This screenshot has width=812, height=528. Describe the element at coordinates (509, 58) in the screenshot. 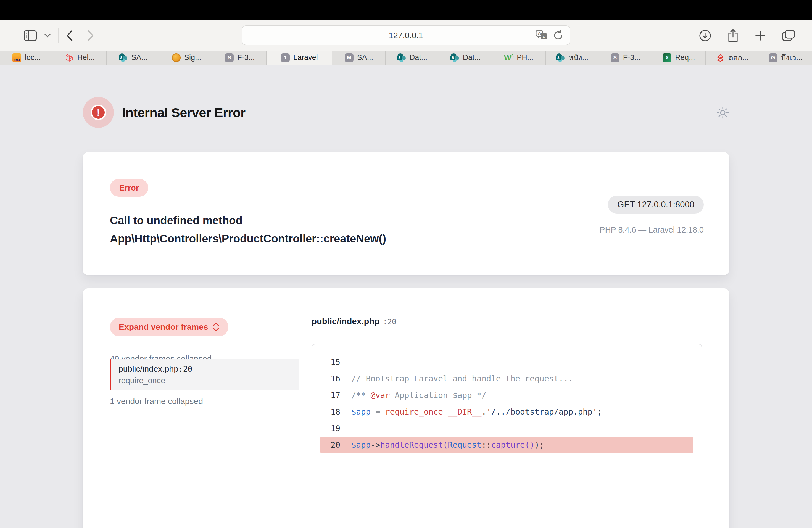

I see `w3-favicon: W3` at that location.